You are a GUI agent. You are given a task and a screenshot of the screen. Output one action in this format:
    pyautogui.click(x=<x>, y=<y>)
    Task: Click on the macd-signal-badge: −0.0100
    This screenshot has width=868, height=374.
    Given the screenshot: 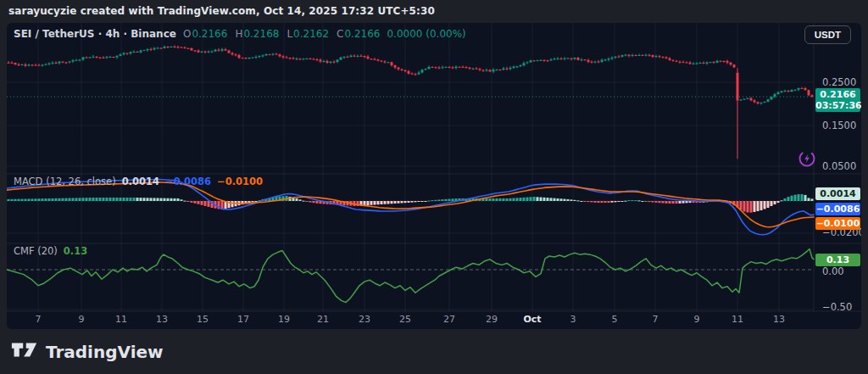 What is the action you would take?
    pyautogui.click(x=837, y=224)
    